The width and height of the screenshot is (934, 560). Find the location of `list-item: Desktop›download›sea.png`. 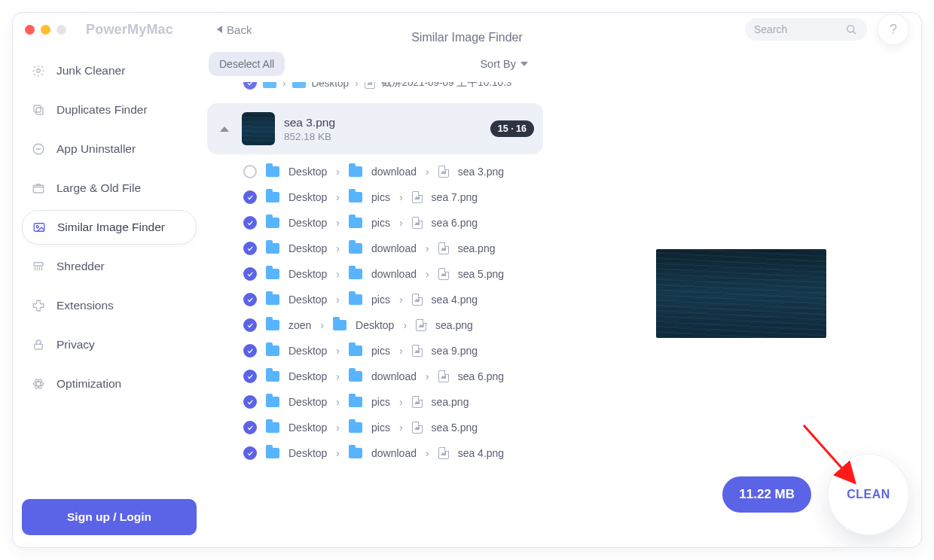

list-item: Desktop›download›sea.png is located at coordinates (377, 248).